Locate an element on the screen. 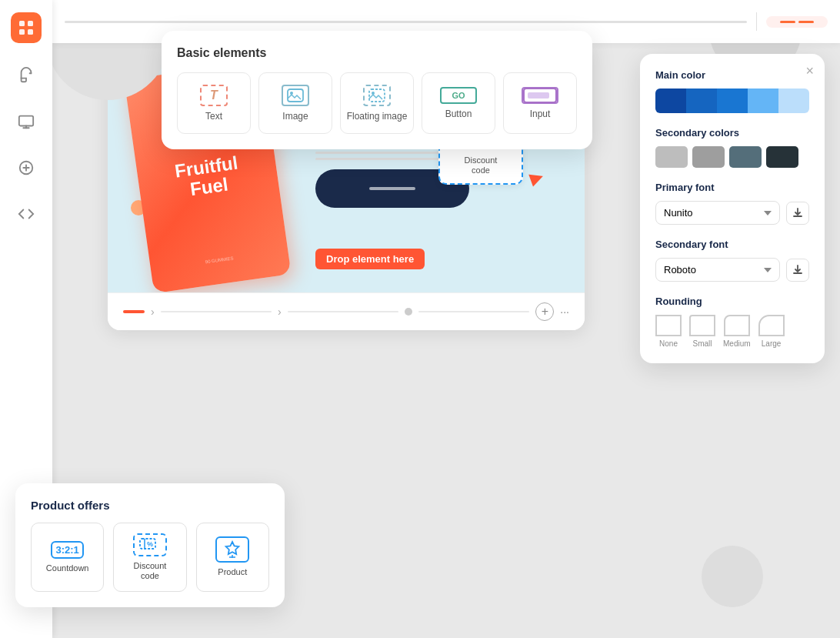 Image resolution: width=840 pixels, height=638 pixels. discount-code-icon: % is located at coordinates (150, 545).